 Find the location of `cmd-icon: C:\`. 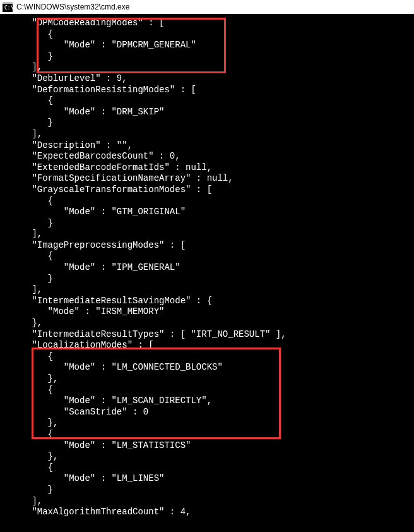

cmd-icon: C:\ is located at coordinates (8, 7).